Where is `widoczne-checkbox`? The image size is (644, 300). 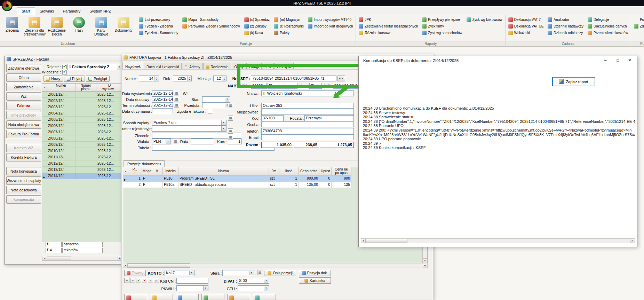
widoczne-checkbox is located at coordinates (65, 72).